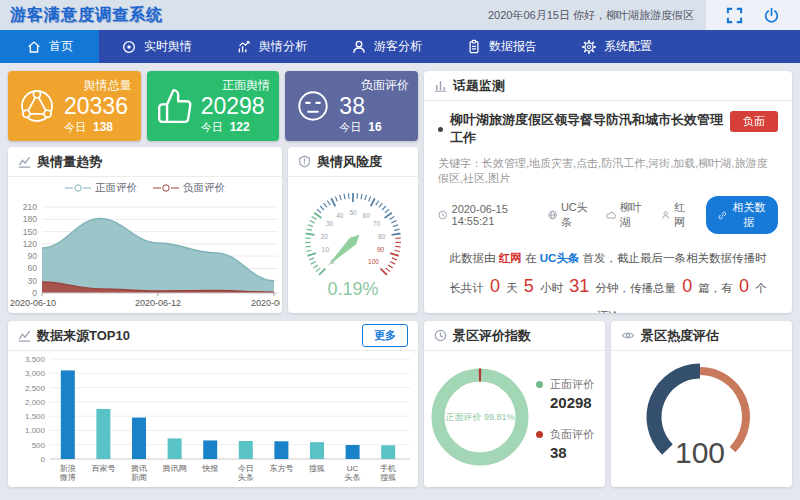 Image resolution: width=800 pixels, height=500 pixels. What do you see at coordinates (350, 162) in the screenshot?
I see `panel-title: 舆情风险度` at bounding box center [350, 162].